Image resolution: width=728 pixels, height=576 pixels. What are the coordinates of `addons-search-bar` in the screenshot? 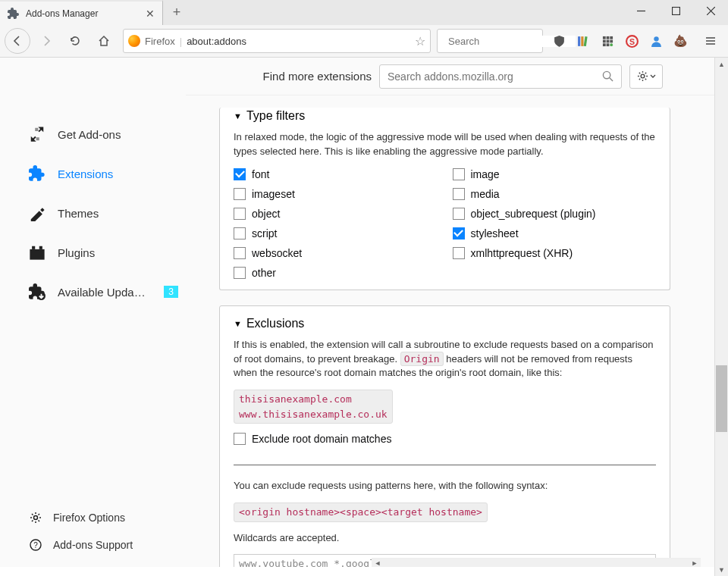 It's located at (500, 77).